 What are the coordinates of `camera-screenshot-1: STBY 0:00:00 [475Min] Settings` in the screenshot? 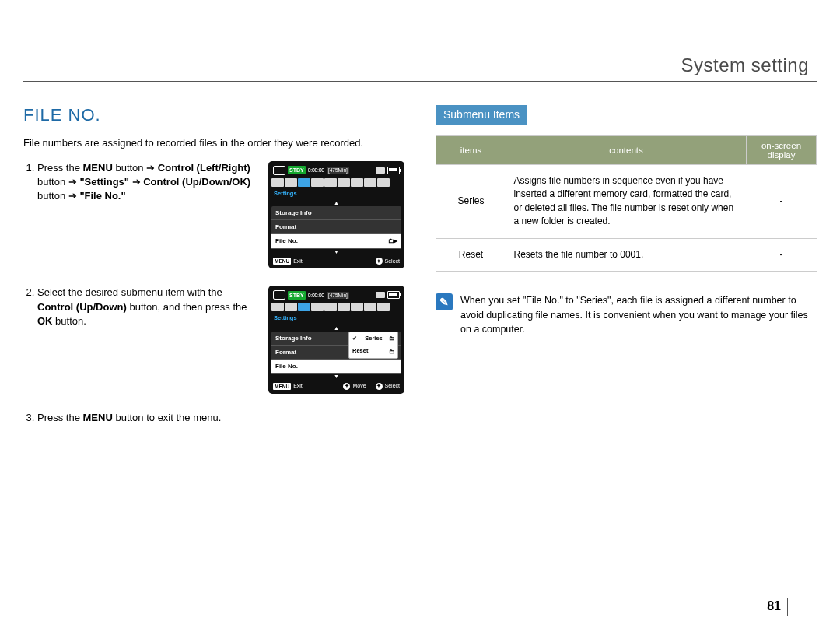 It's located at (336, 219).